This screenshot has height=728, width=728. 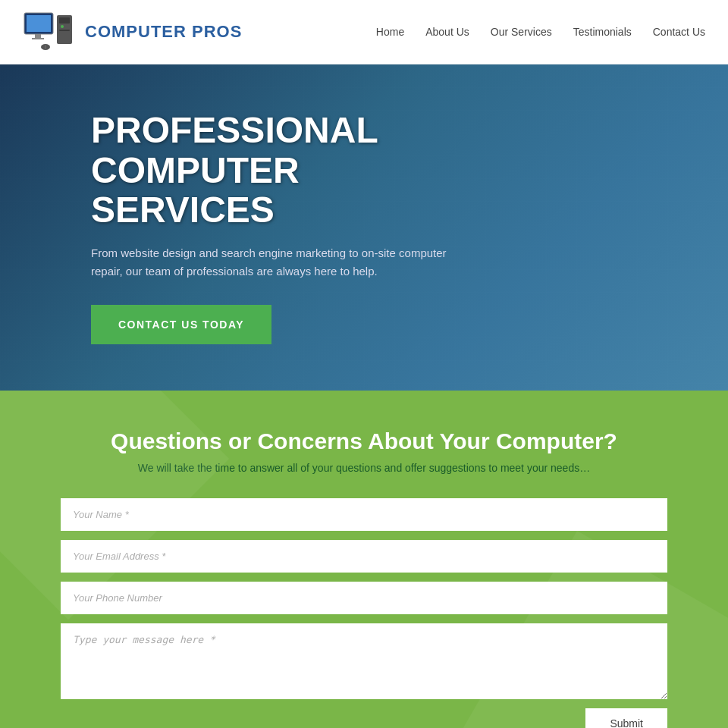 What do you see at coordinates (390, 32) in the screenshot?
I see `nav-home: Home` at bounding box center [390, 32].